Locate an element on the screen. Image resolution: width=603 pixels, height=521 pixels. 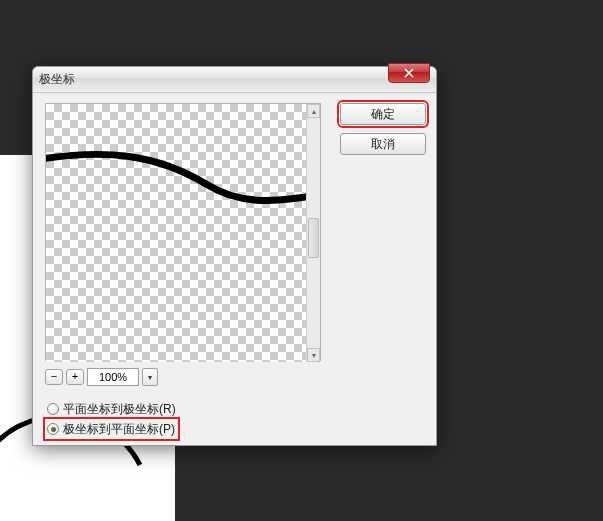
close-button is located at coordinates (409, 73).